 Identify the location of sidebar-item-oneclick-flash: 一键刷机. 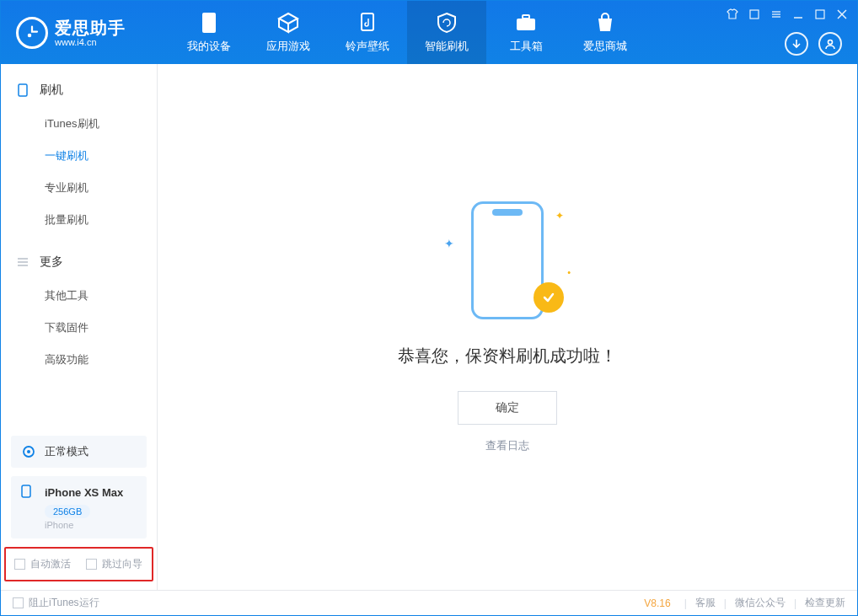
(79, 156).